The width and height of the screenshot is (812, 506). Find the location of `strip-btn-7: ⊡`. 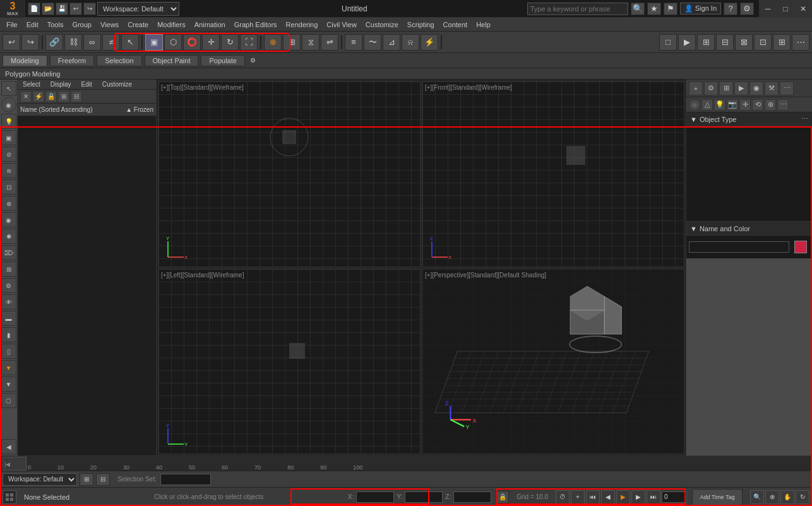

strip-btn-7: ⊡ is located at coordinates (9, 187).